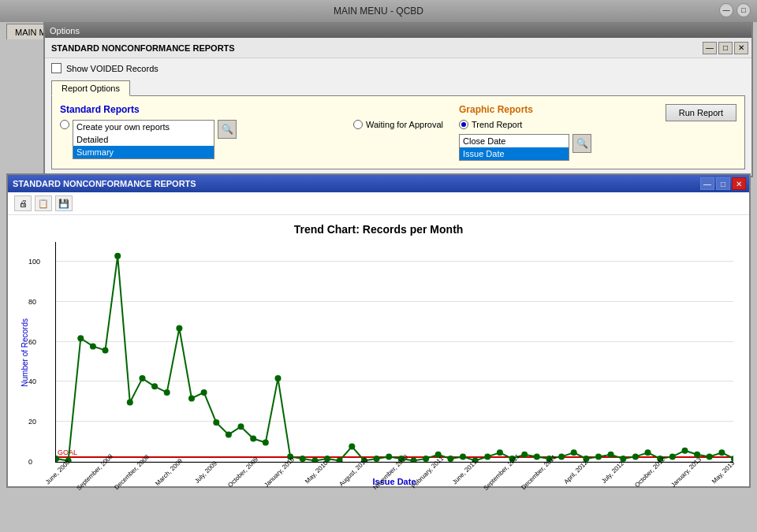 This screenshot has width=757, height=532. I want to click on report-options-tab: Report Options, so click(91, 88).